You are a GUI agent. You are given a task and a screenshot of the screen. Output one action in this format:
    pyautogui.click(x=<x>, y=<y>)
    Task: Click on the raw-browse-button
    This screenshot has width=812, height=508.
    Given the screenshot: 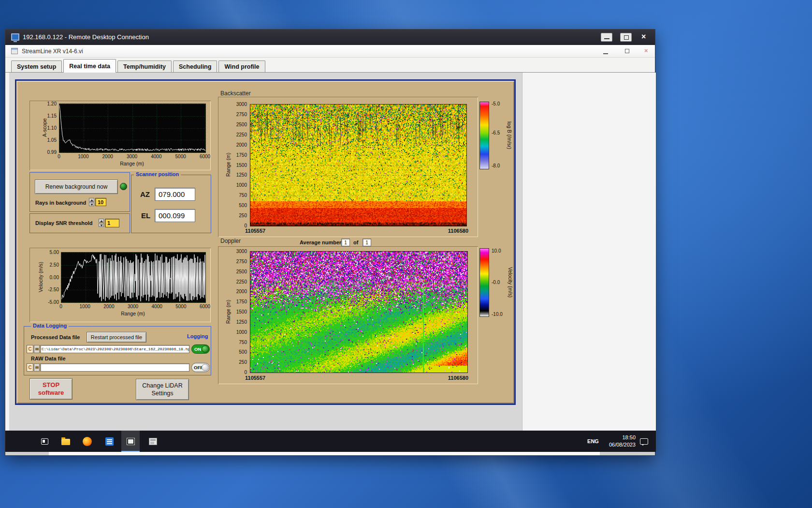 What is the action you would take?
    pyautogui.click(x=37, y=368)
    